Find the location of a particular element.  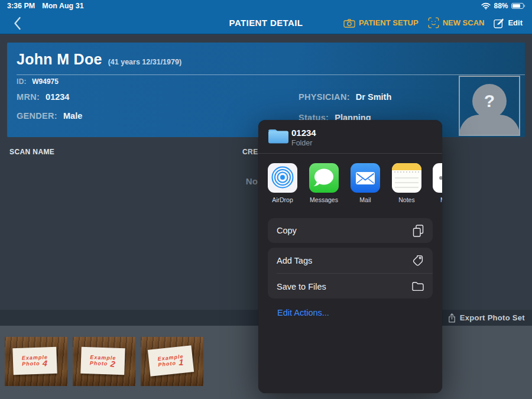

save-to-files-action: Save to Files is located at coordinates (350, 286).